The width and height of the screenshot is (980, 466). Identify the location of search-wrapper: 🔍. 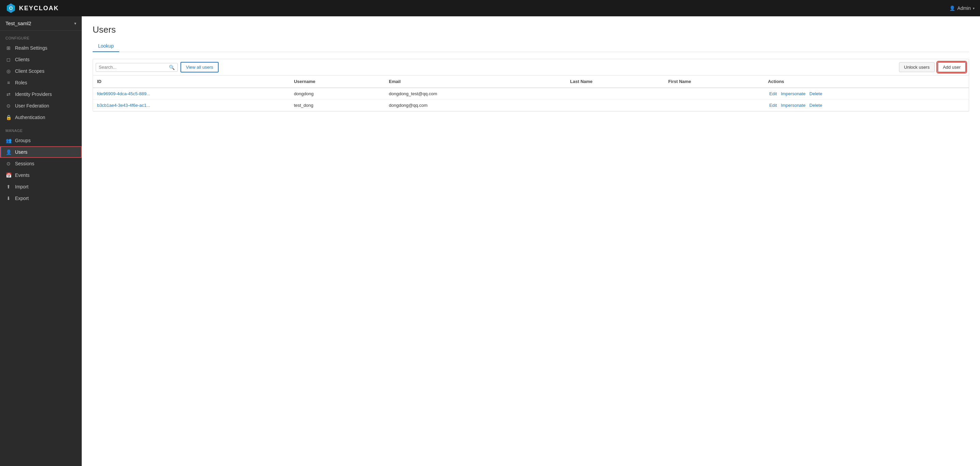
(137, 68).